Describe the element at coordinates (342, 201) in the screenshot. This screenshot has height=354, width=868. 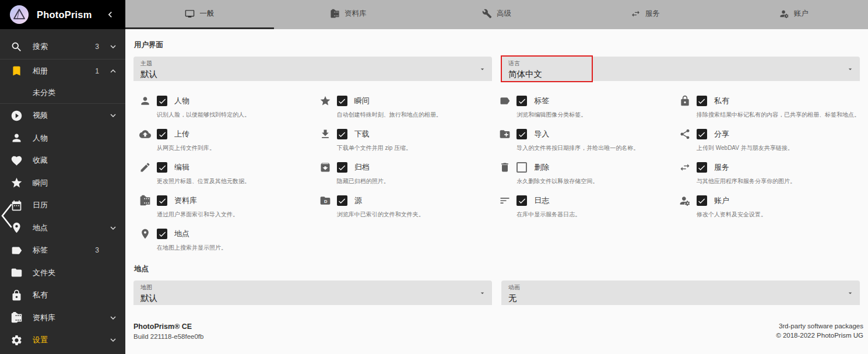
I see `checkbox-originals` at that location.